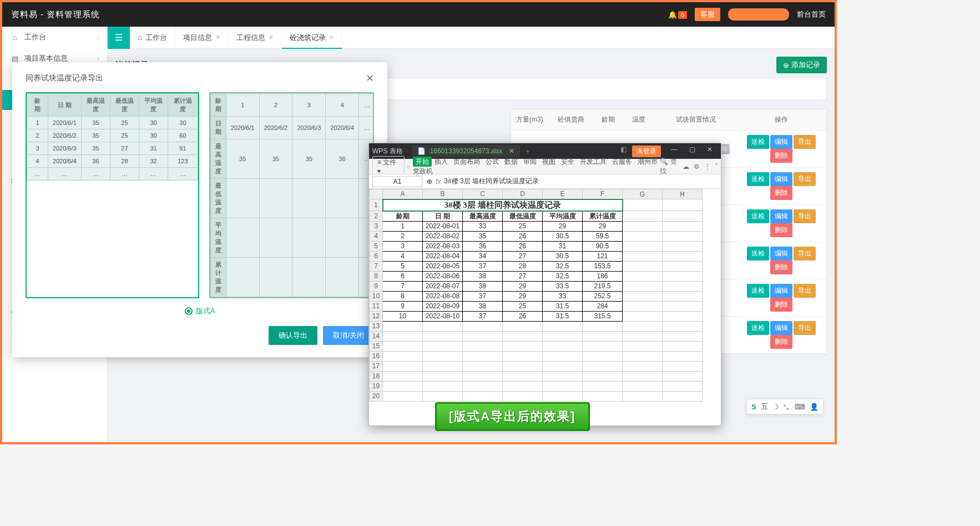 This screenshot has width=980, height=526. Describe the element at coordinates (202, 38) in the screenshot. I see `tab: 项目信息✕` at that location.